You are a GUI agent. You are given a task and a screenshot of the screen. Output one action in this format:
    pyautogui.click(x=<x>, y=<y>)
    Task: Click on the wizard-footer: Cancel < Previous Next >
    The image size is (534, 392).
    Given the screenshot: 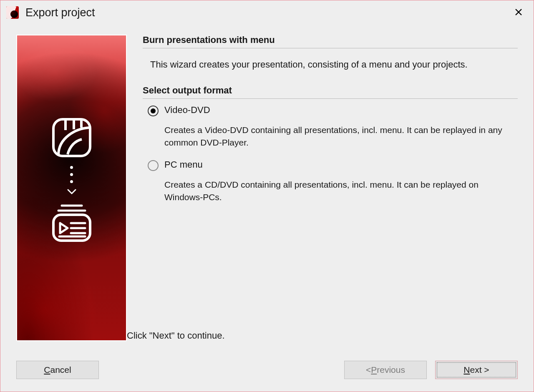 What is the action you would take?
    pyautogui.click(x=267, y=370)
    